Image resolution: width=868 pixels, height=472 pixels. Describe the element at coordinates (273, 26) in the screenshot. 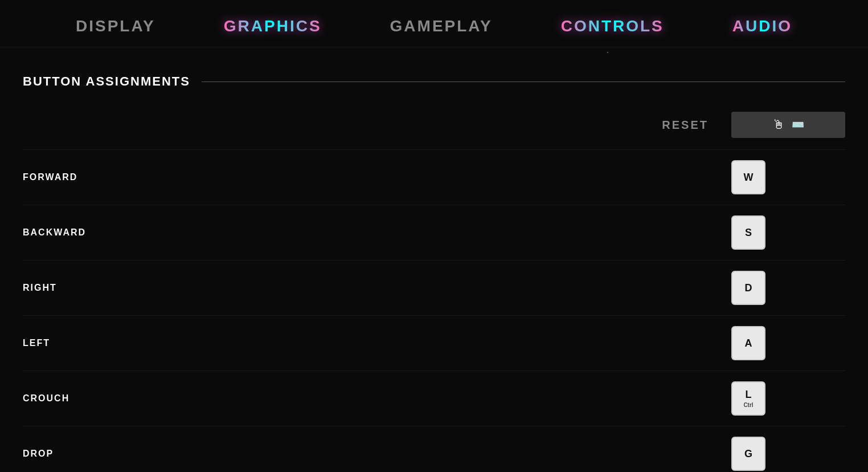

I see `tab-graphics: GRAPHICS` at that location.